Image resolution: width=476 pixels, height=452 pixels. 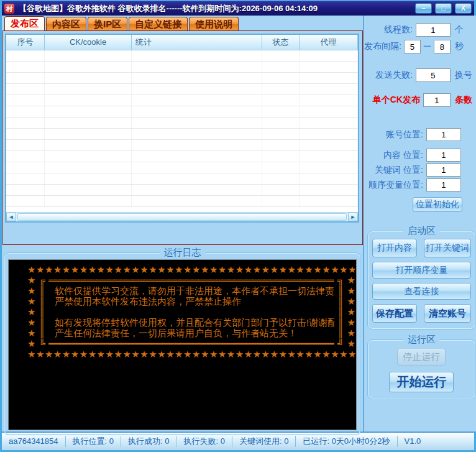 I want to click on save-config-button: 保存配置, so click(x=395, y=313).